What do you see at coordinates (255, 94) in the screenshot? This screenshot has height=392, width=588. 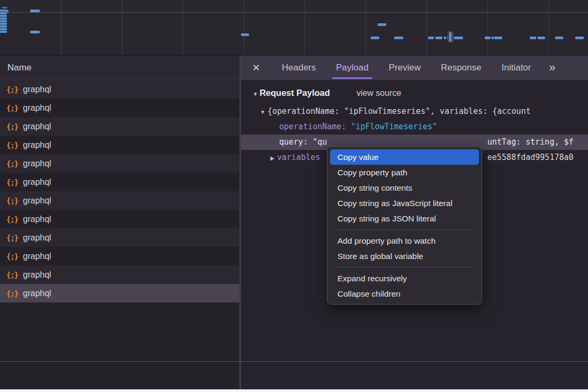 I see `section-collapse-icon: ▼` at bounding box center [255, 94].